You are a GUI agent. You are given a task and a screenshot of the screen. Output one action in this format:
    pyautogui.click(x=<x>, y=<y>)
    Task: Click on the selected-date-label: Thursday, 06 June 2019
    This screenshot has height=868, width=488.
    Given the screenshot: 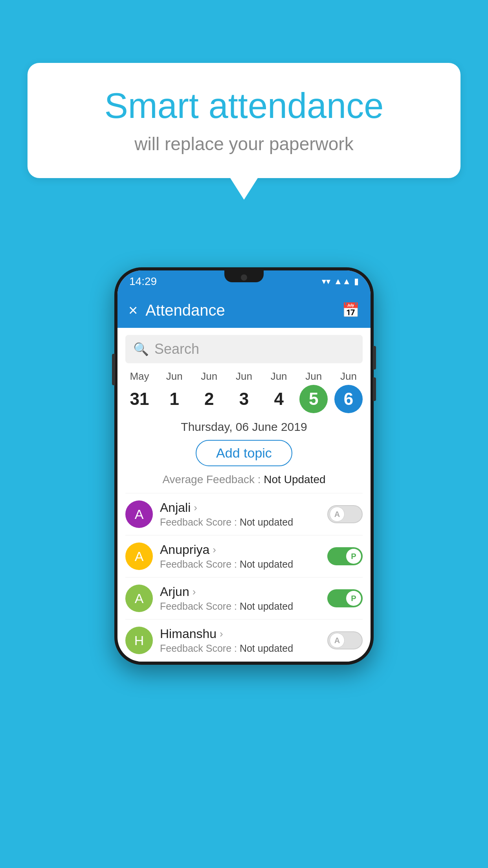 What is the action you would take?
    pyautogui.click(x=244, y=427)
    